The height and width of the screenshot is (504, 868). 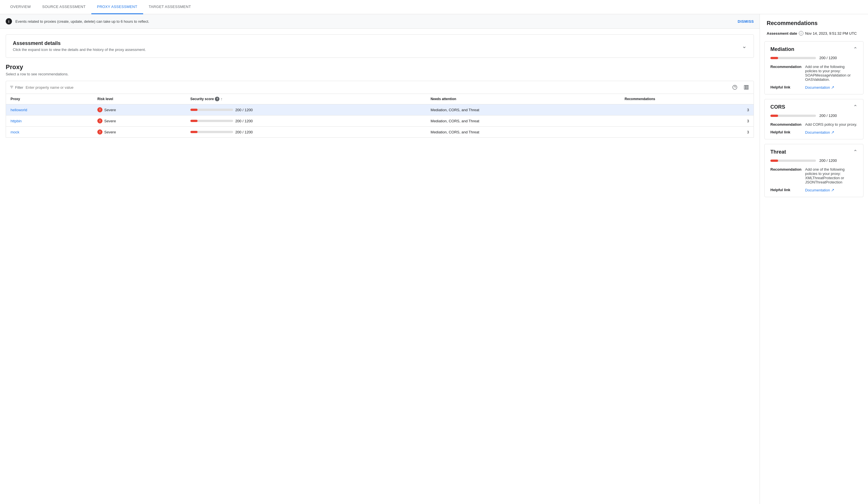 What do you see at coordinates (831, 33) in the screenshot?
I see `assessment-date-value: Nov 14, 2023, 9:51:32 PM UTC` at bounding box center [831, 33].